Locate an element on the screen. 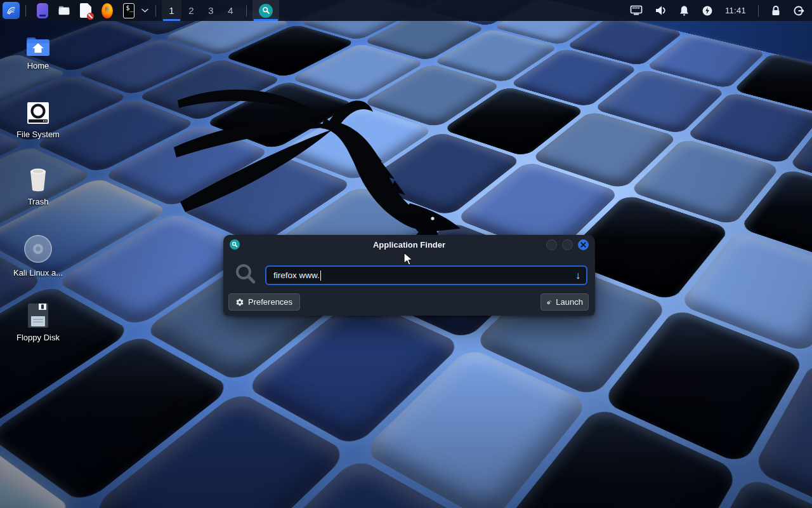 The image size is (812, 508). top-panel: $_ 1 2 3 4 is located at coordinates (406, 10).